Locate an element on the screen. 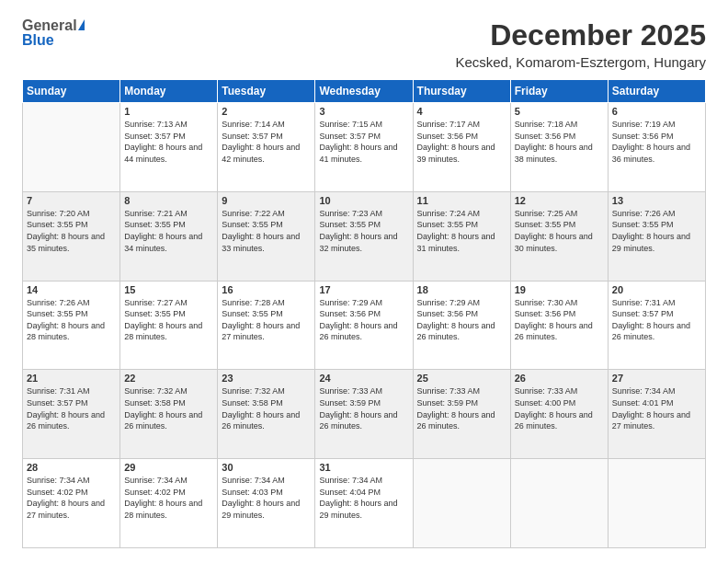 The height and width of the screenshot is (563, 728). calendar-cell: 2Sunrise: 7:14 AMSunset: 3:57 PMDaylight… is located at coordinates (267, 147).